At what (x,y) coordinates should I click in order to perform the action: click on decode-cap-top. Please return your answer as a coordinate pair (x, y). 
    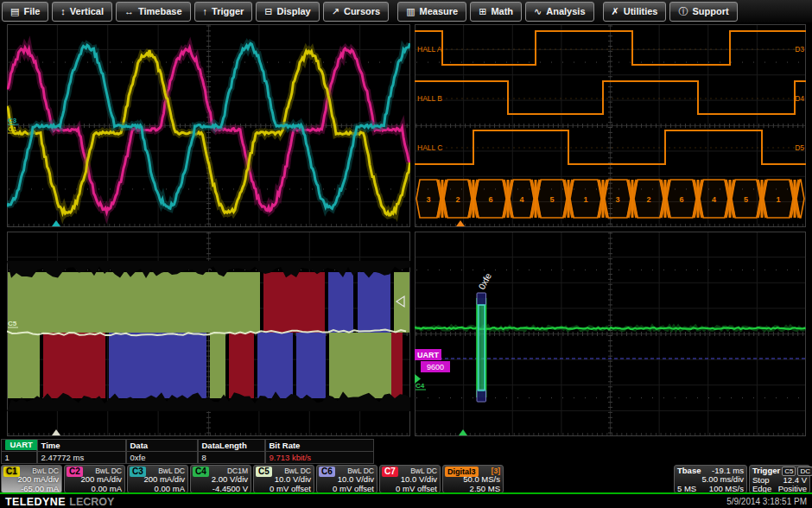
    Looking at the image, I should click on (482, 299).